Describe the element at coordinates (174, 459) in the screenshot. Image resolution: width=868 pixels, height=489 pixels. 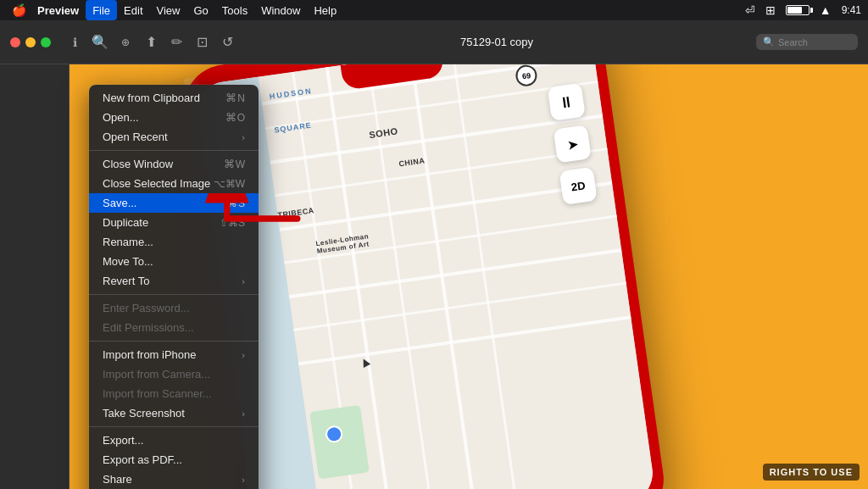
I see `menu-export-pdf: Export as PDF...` at that location.